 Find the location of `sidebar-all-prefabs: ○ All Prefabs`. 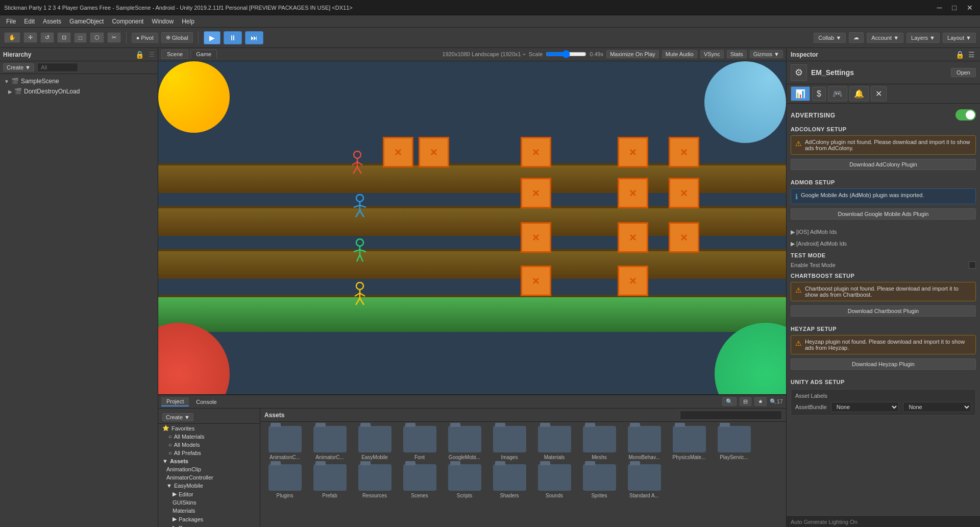

sidebar-all-prefabs: ○ All Prefabs is located at coordinates (209, 453).